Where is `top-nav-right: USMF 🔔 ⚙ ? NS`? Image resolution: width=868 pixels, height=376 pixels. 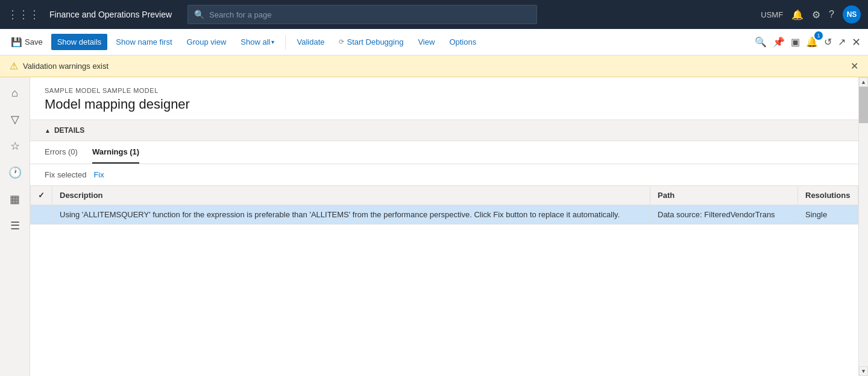 top-nav-right: USMF 🔔 ⚙ ? NS is located at coordinates (811, 14).